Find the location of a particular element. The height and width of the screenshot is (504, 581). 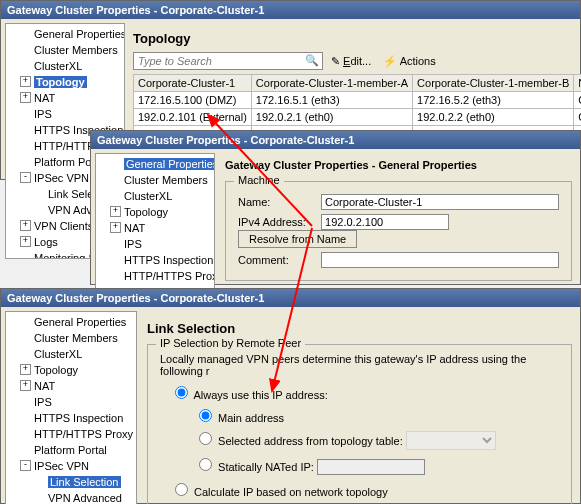

table-row: 172.16.5.100 (DMZ)172.16.5.1 (eth3)172.1… is located at coordinates (358, 100).